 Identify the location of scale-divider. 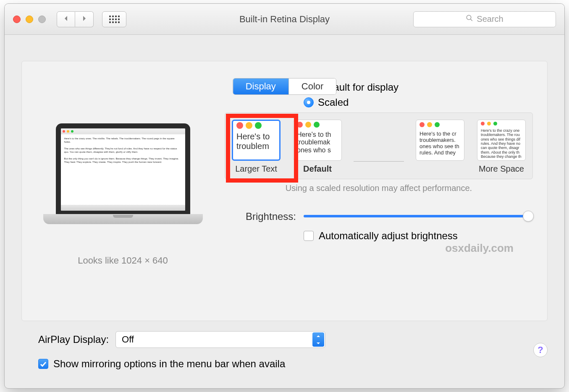
(379, 161).